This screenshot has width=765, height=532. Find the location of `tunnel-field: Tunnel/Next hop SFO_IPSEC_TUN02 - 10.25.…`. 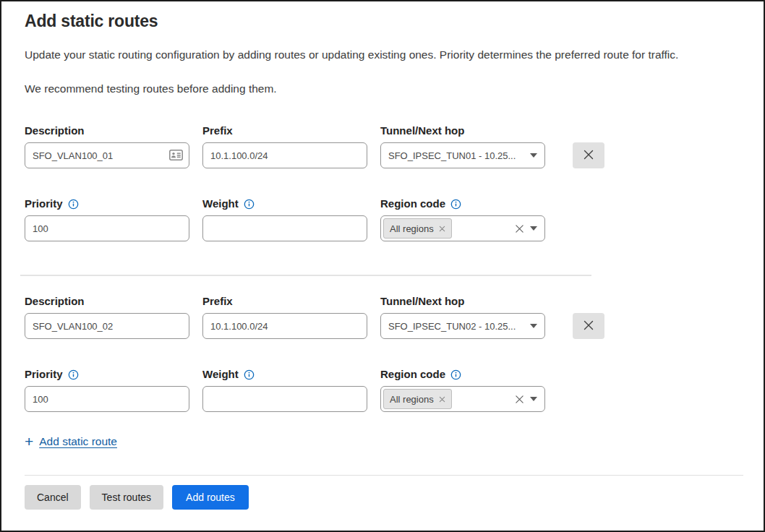

tunnel-field: Tunnel/Next hop SFO_IPSEC_TUN02 - 10.25.… is located at coordinates (463, 317).